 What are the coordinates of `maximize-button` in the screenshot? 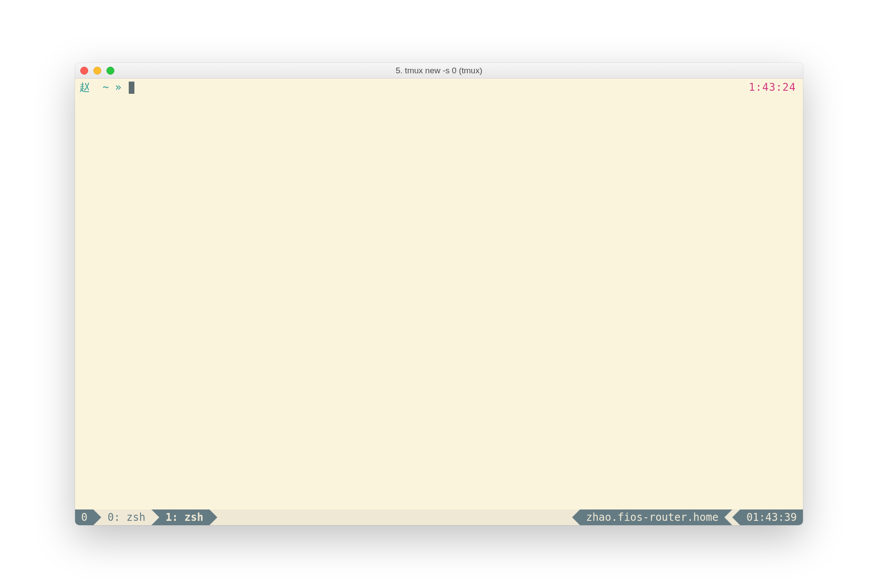 It's located at (110, 71).